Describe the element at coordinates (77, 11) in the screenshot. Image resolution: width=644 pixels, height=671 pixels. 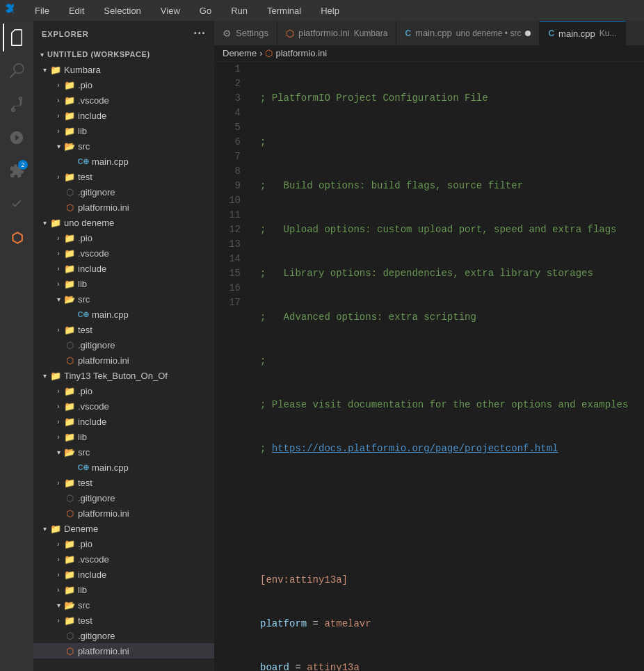
I see `menu-edit: Edit` at that location.